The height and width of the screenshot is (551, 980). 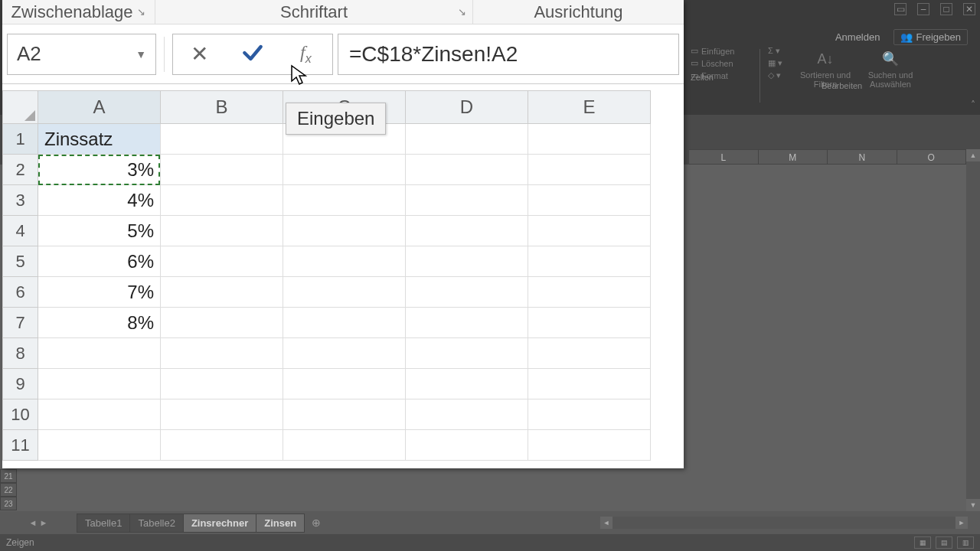 What do you see at coordinates (590, 415) in the screenshot?
I see `cell-E10` at bounding box center [590, 415].